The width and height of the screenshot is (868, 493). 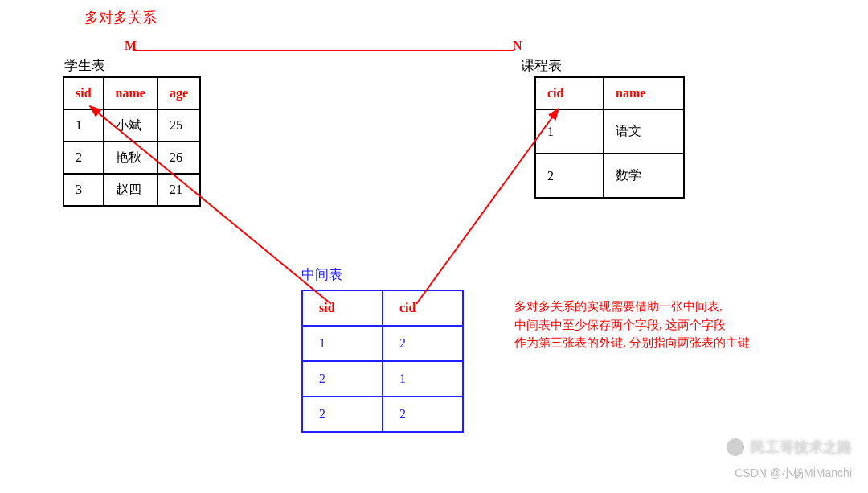 I want to click on course-header-name: name, so click(x=644, y=93).